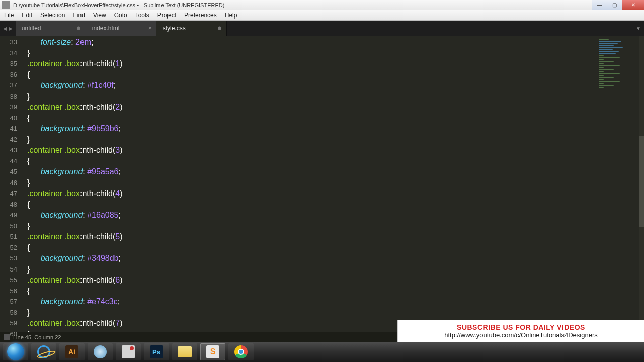 Image resolution: width=644 pixels, height=362 pixels. What do you see at coordinates (142, 15) in the screenshot?
I see `menu-tools: Tools` at bounding box center [142, 15].